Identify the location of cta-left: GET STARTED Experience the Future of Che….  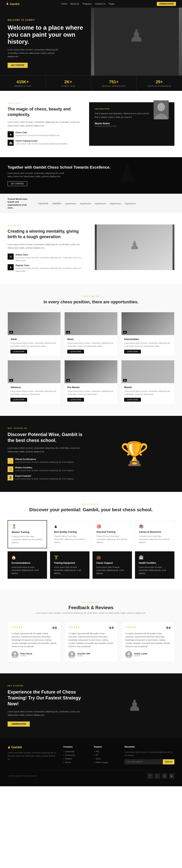
(47, 706).